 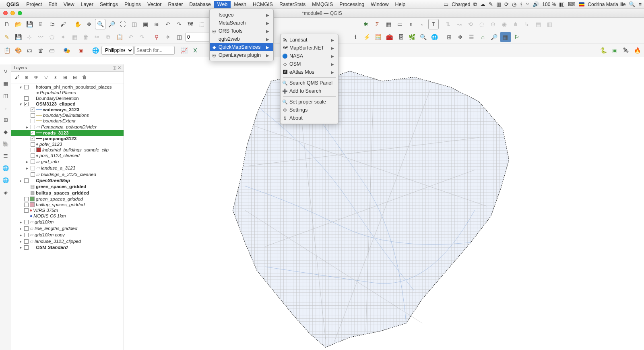 What do you see at coordinates (6, 180) in the screenshot?
I see `add-wfs-icon: 🌐` at bounding box center [6, 180].